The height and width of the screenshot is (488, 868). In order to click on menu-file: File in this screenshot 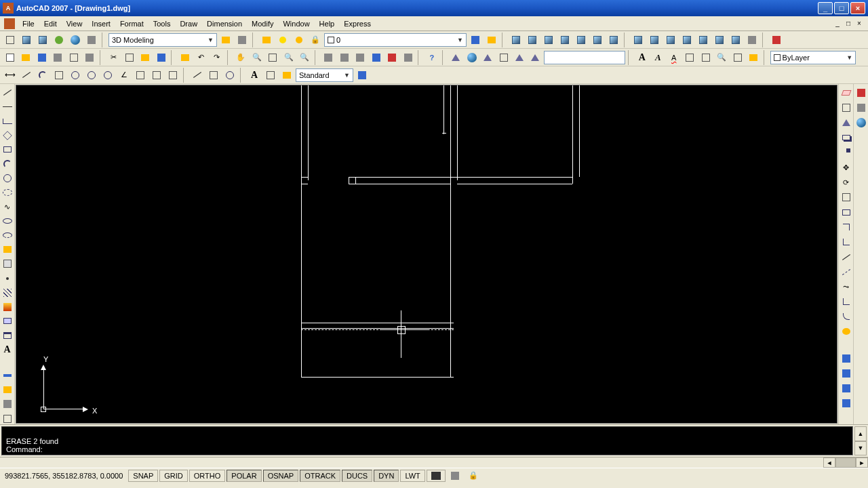, I will do `click(28, 24)`.